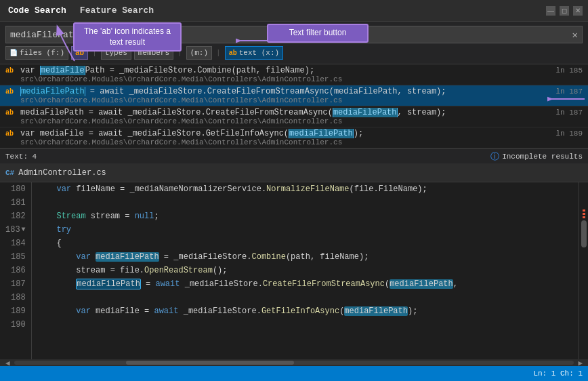 This screenshot has height=381, width=588. What do you see at coordinates (294, 134) in the screenshot?
I see `result-line: ab var mediaFile = await _mediaFileStore…` at bounding box center [294, 134].